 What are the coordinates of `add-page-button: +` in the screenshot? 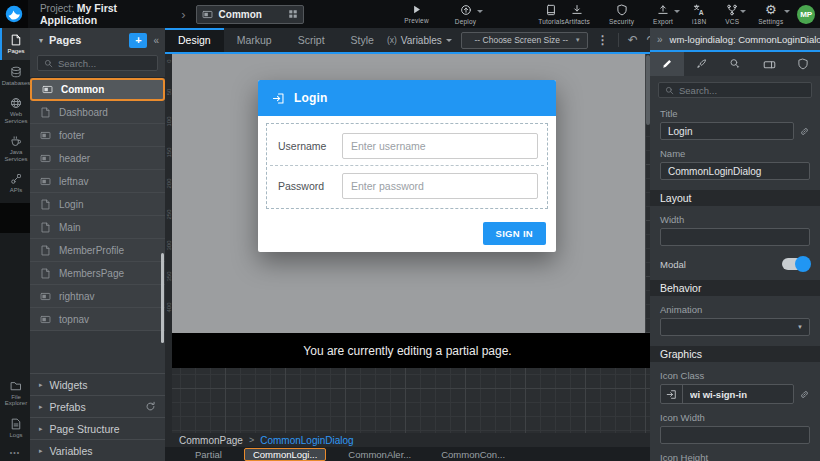 It's located at (138, 40).